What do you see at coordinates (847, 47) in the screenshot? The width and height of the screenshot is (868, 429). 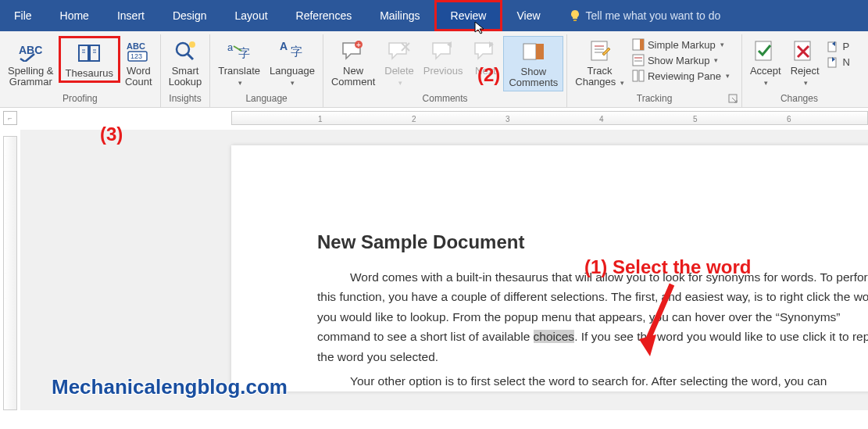 I see `previous-change-label: P` at bounding box center [847, 47].